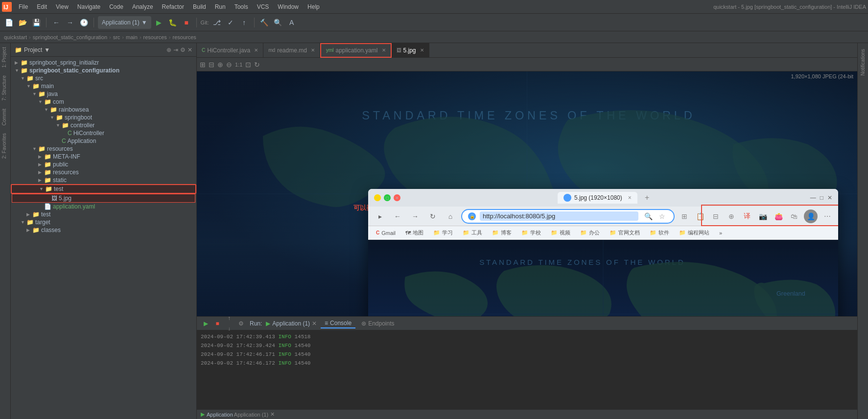 The height and width of the screenshot is (419, 868). I want to click on bookmark-folder-4: 📁 学校, so click(531, 233).